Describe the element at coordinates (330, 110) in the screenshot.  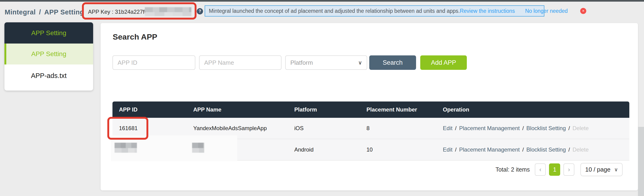
I see `column-header-platform: Platform` at that location.